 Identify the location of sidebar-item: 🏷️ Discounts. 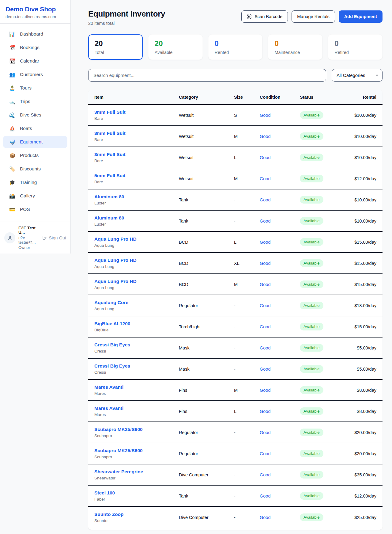
(35, 169).